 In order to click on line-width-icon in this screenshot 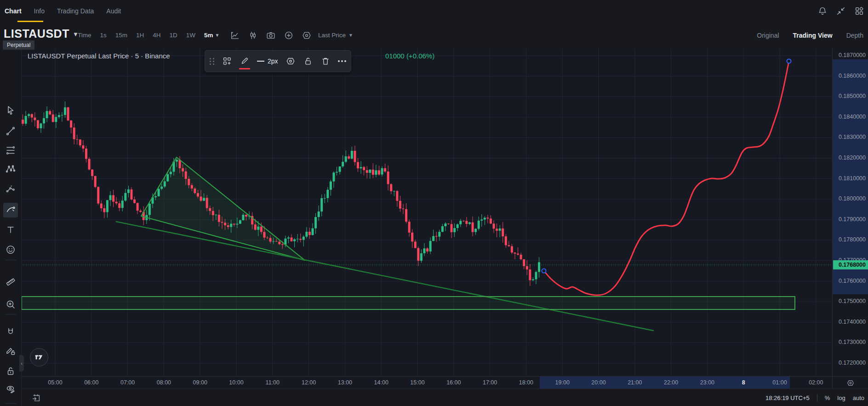, I will do `click(261, 61)`.